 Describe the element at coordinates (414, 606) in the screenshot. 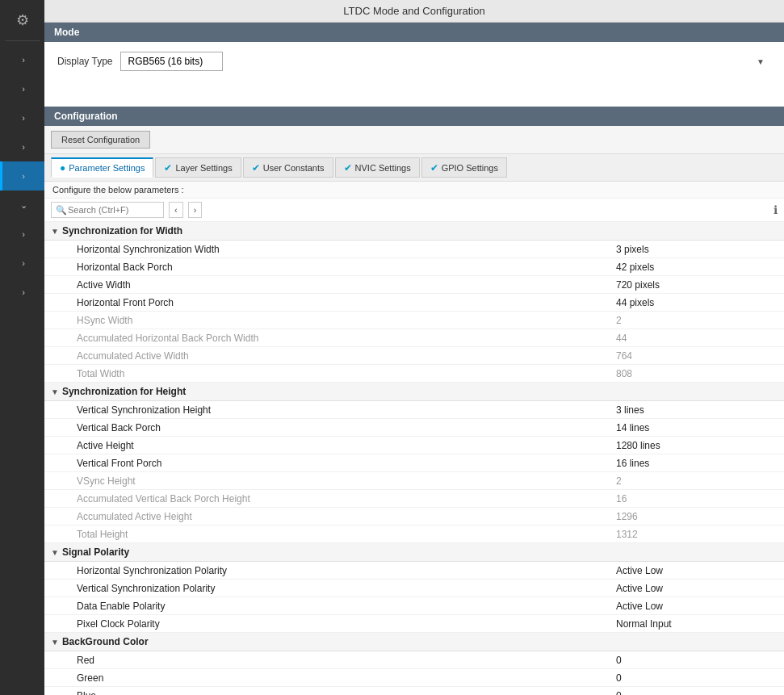

I see `param-row-signal-polarity-2: Data Enable Polarity Active Low` at that location.